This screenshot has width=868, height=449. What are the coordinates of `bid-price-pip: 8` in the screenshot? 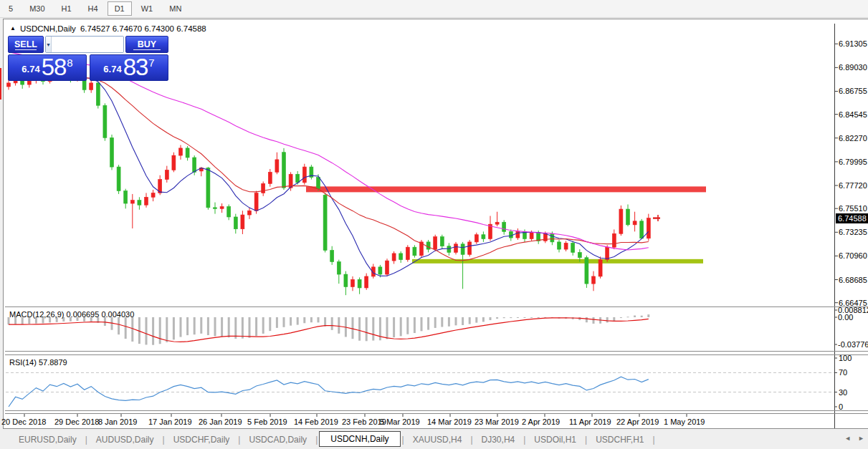 It's located at (70, 63).